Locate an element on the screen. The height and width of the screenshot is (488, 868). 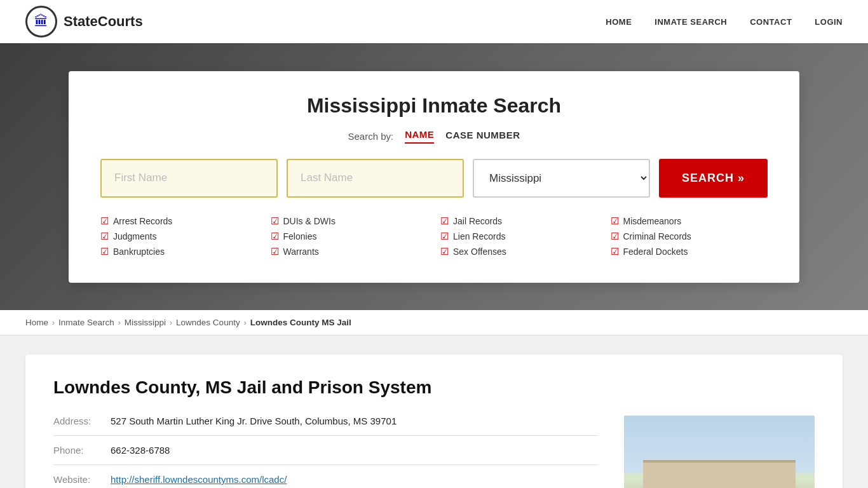
breadcrumb-inmate-search: Inmate Search is located at coordinates (86, 323).